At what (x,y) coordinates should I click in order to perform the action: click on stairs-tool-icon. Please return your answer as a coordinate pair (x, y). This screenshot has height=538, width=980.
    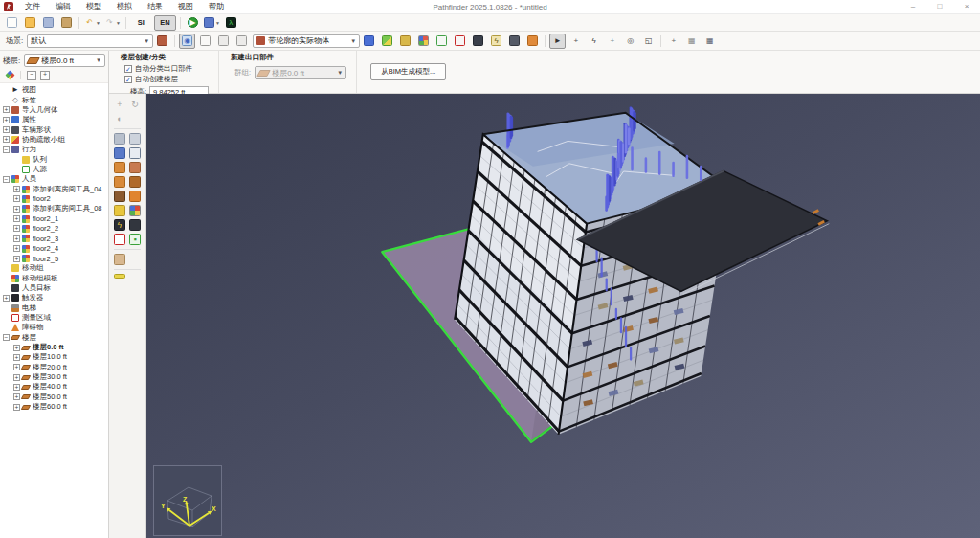
    Looking at the image, I should click on (120, 153).